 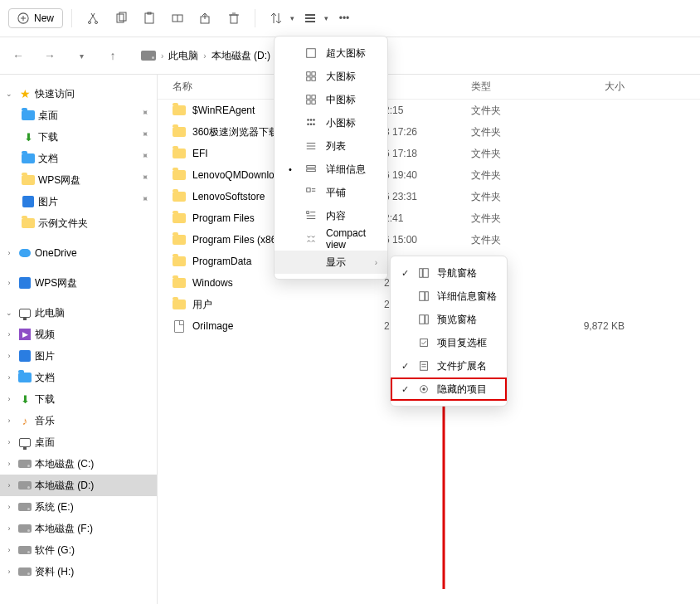 I want to click on file-icon, so click(x=179, y=326).